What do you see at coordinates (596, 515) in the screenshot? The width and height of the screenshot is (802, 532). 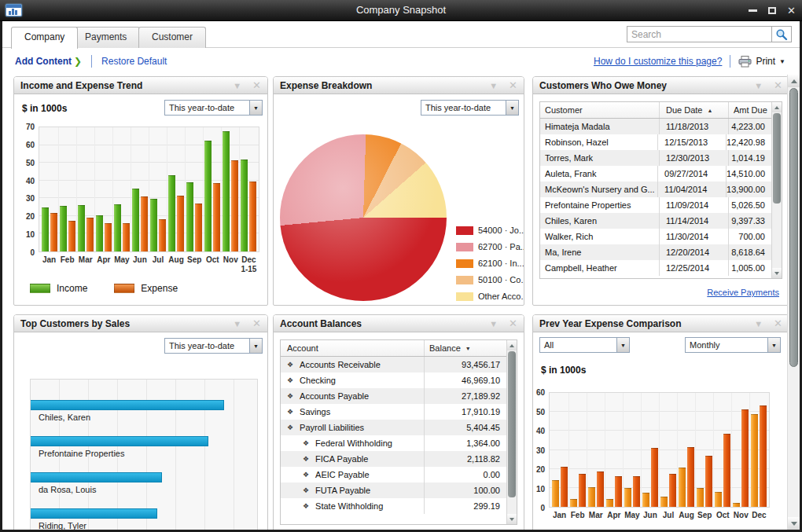 I see `x-tick-label: Mar` at bounding box center [596, 515].